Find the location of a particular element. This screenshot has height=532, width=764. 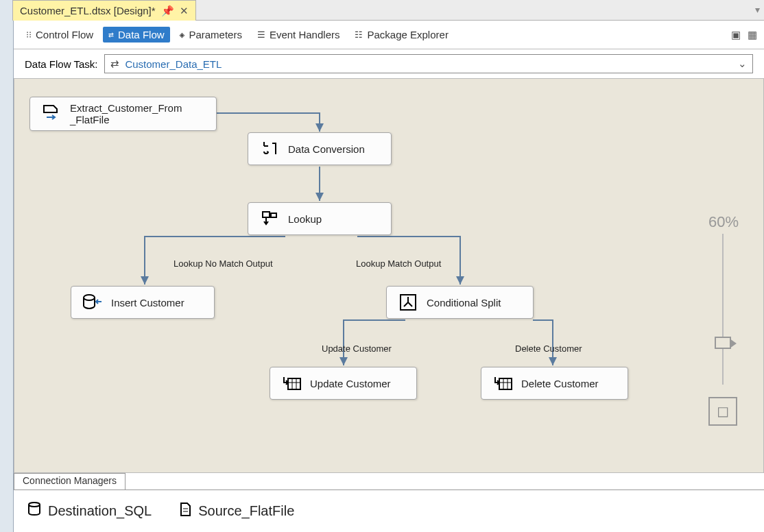

node-label: Conditional Split is located at coordinates (464, 303).